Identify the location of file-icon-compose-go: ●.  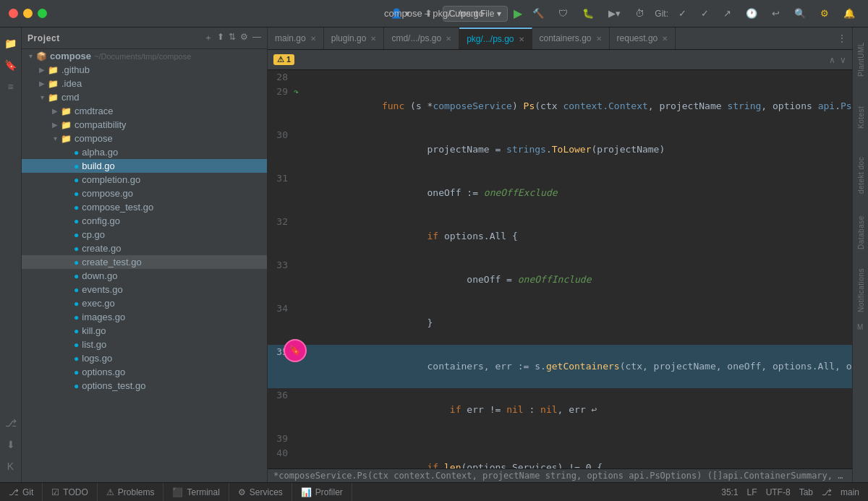
(77, 194).